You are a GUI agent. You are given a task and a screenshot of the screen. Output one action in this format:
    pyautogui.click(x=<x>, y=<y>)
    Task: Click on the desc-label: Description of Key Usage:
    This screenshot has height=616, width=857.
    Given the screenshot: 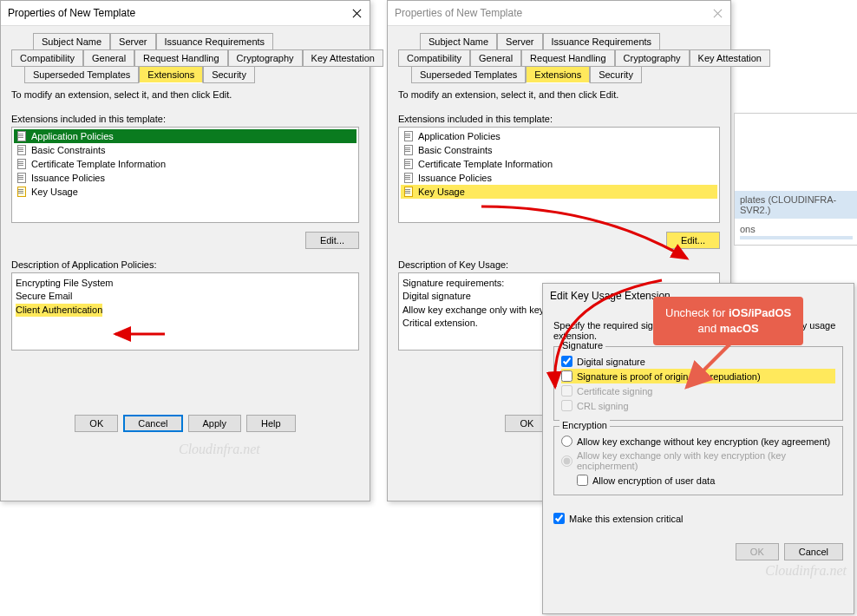 What is the action you would take?
    pyautogui.click(x=559, y=265)
    